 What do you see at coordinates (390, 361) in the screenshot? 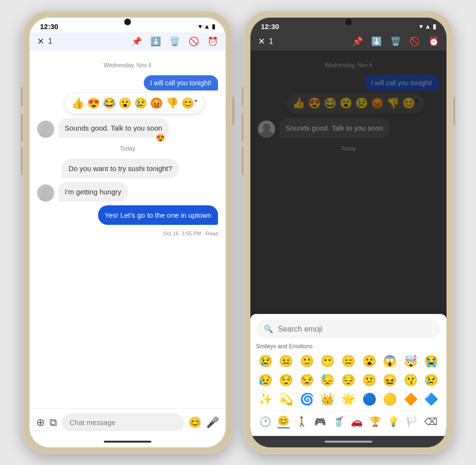
I see `emoji-7: 😱` at bounding box center [390, 361].